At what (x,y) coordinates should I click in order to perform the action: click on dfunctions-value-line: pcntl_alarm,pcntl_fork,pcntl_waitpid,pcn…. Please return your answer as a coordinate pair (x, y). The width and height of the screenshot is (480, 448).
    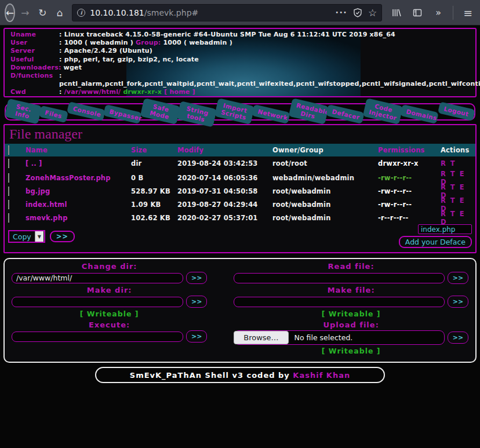
    Looking at the image, I should click on (267, 84).